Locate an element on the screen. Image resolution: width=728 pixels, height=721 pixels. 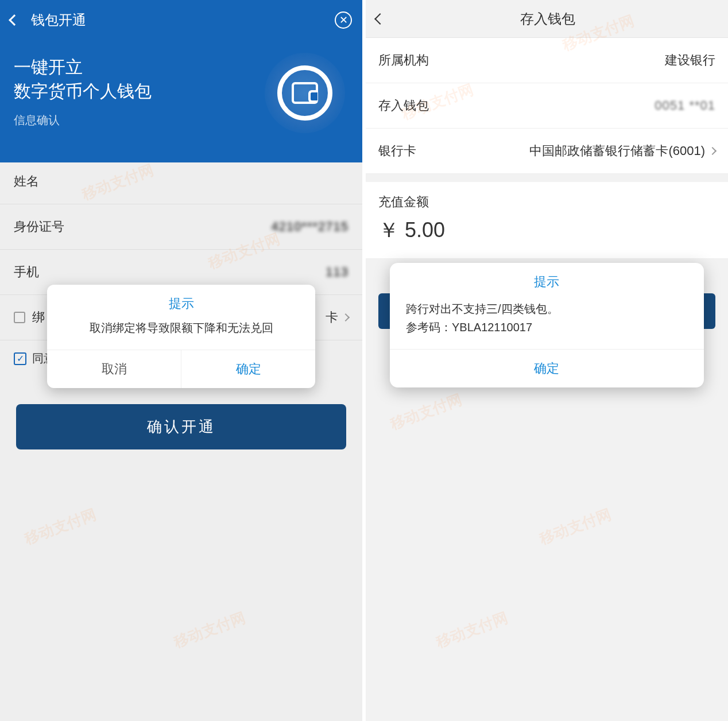
dialog-line1: 跨行对出不支持三/四类钱包。 is located at coordinates (547, 309).